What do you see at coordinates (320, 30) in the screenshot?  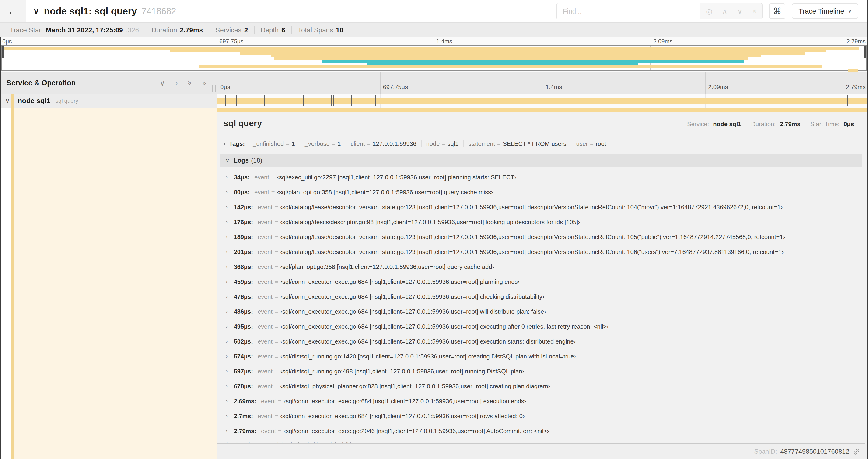 I see `summary-total-spans: Total Spans 10` at bounding box center [320, 30].